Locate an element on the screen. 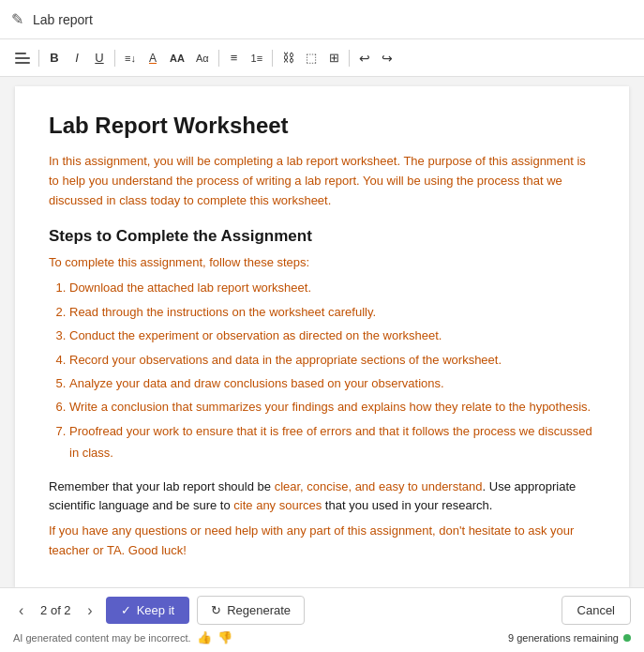 The height and width of the screenshot is (652, 644). steps-intro: To complete this assignment, follow thes… is located at coordinates (322, 263).